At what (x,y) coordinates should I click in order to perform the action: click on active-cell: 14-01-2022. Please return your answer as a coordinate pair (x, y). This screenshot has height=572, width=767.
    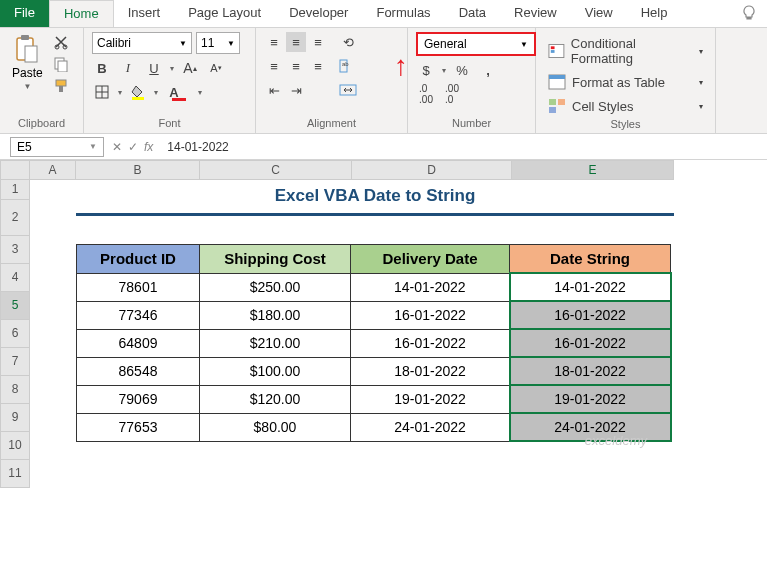
    Looking at the image, I should click on (590, 287).